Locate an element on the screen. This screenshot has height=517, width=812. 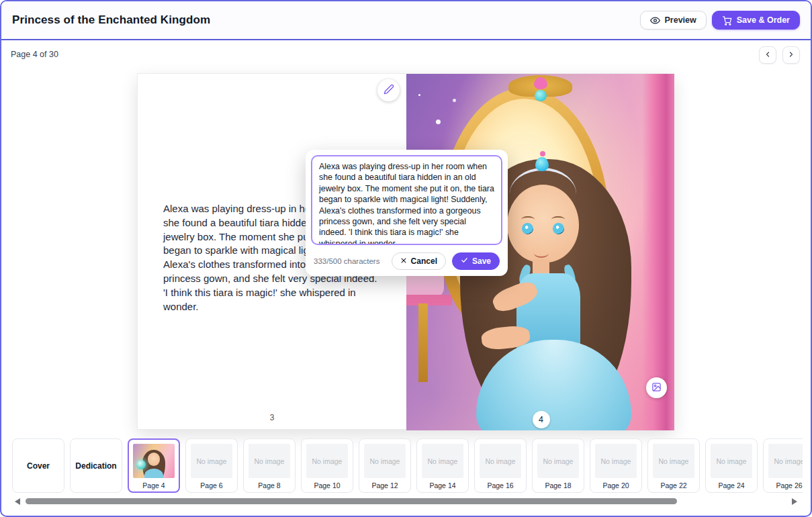
cancel-label: Cancel is located at coordinates (424, 261).